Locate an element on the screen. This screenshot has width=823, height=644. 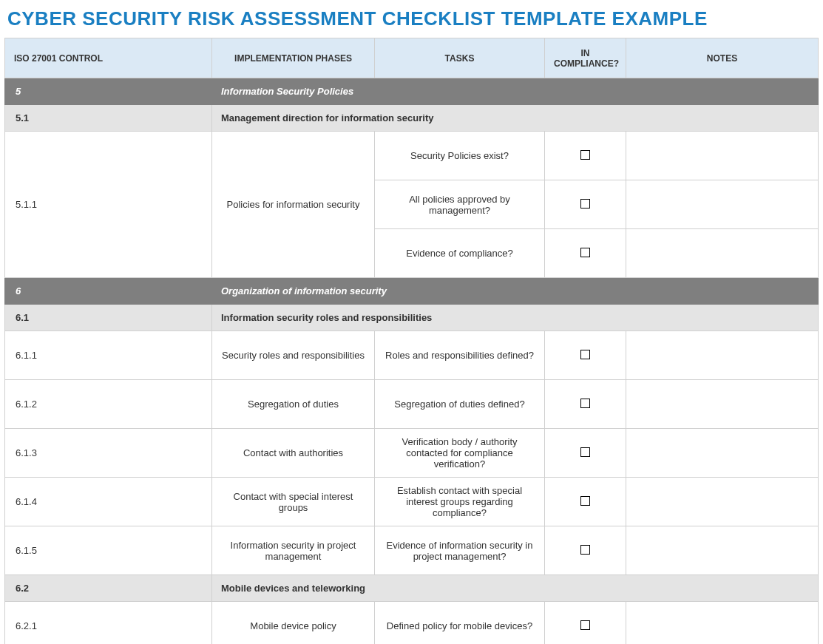
table-row: 5.1.1Policies for information securitySe… is located at coordinates (412, 156).